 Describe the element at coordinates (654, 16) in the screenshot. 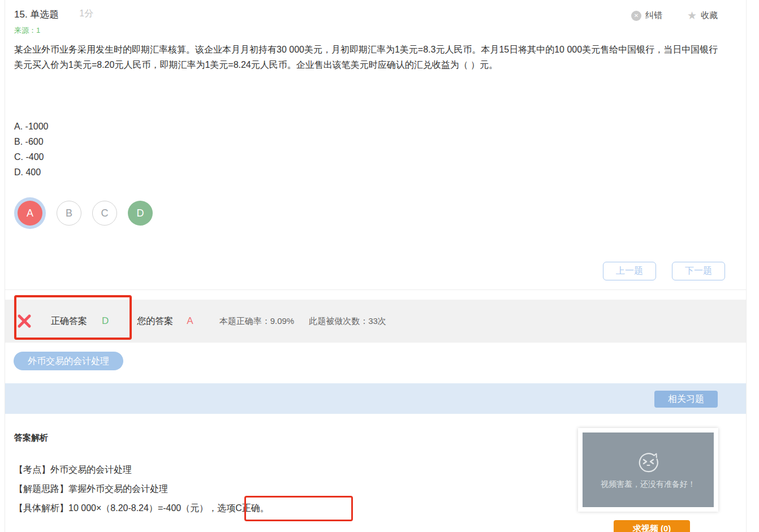

I see `report-error-label: 纠错` at that location.